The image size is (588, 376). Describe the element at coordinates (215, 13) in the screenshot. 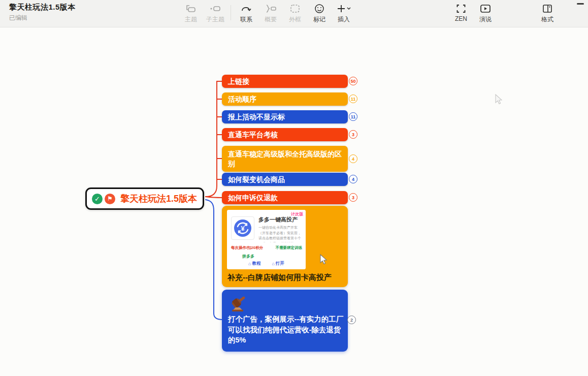

I see `subtopic-button: 子主题` at that location.